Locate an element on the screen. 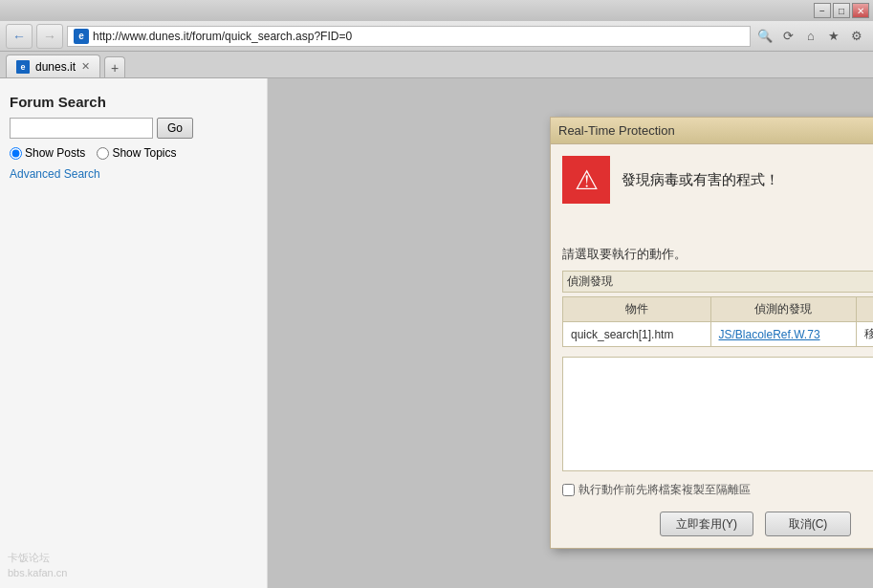  show-topics-radio-input is located at coordinates (103, 153).